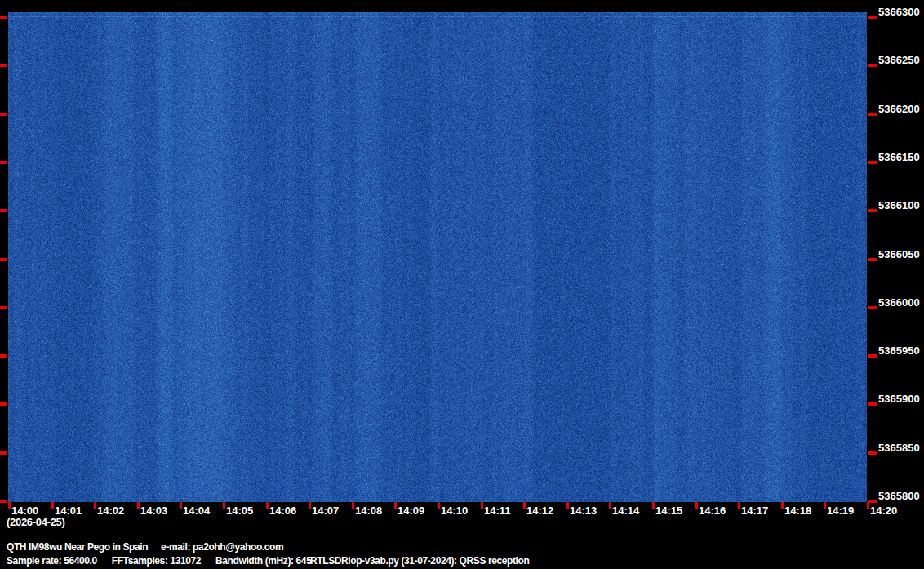 This screenshot has width=924, height=569. Describe the element at coordinates (77, 547) in the screenshot. I see `qth-text: QTH IM98wu Near Pego in Spain` at that location.